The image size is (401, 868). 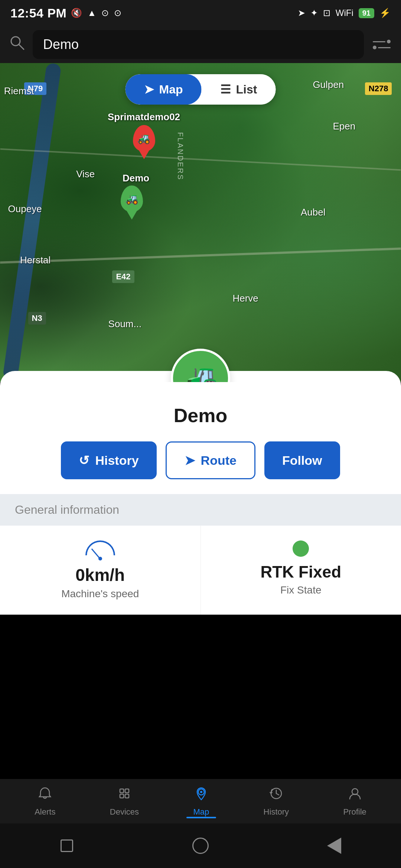 What do you see at coordinates (132, 199) in the screenshot?
I see `marker-demo: 🚜` at bounding box center [132, 199].